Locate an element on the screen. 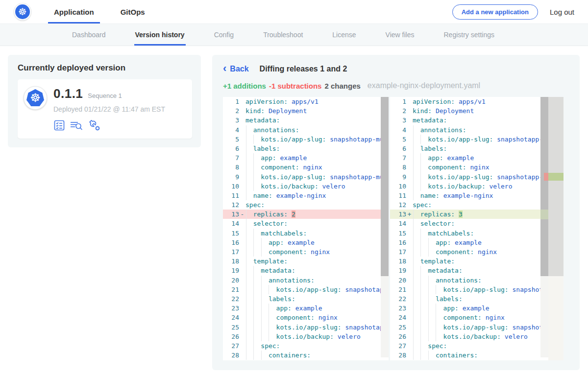 The height and width of the screenshot is (376, 588). code-line: 15 matchLabels: is located at coordinates (306, 233).